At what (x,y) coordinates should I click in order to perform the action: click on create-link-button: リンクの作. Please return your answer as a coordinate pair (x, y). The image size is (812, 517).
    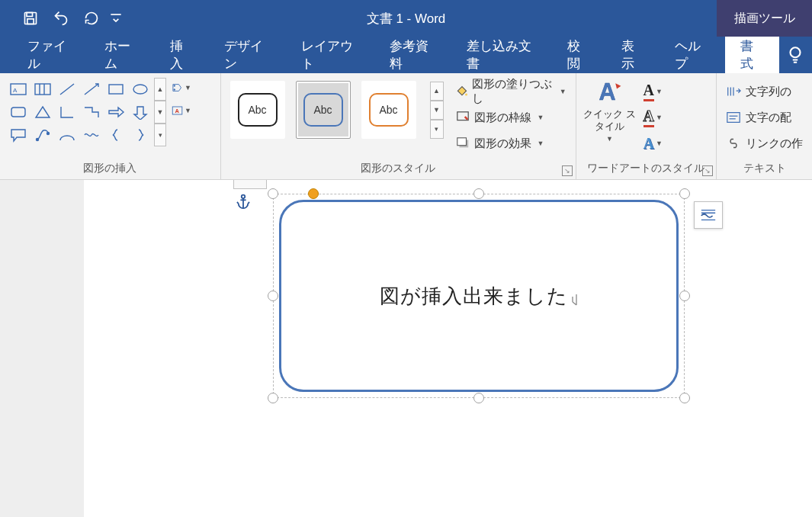
    Looking at the image, I should click on (764, 143).